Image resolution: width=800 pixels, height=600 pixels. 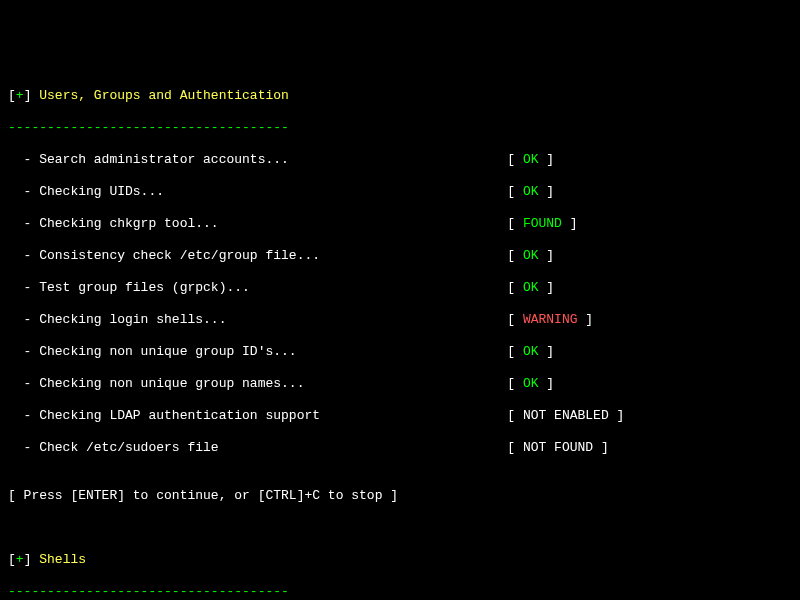 What do you see at coordinates (258, 288) in the screenshot?
I see `check-label: - Test group files (grpck)...` at bounding box center [258, 288].